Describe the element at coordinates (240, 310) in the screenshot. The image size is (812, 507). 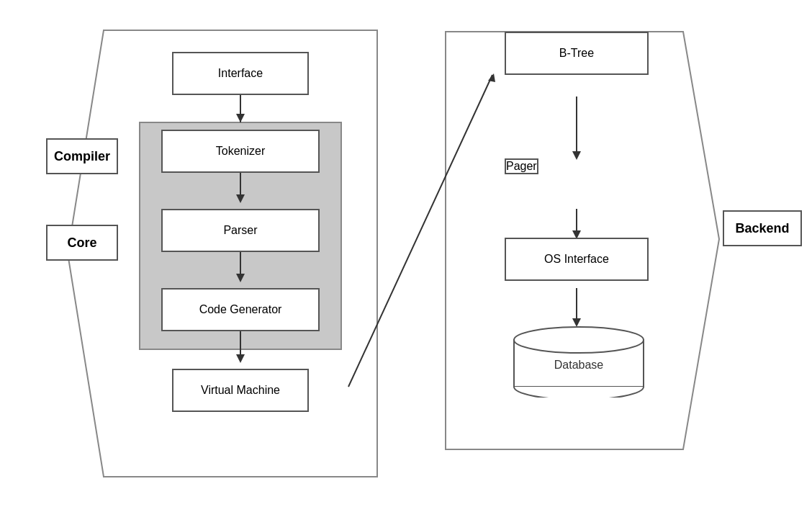
I see `code-generator-box: Code Generator` at that location.